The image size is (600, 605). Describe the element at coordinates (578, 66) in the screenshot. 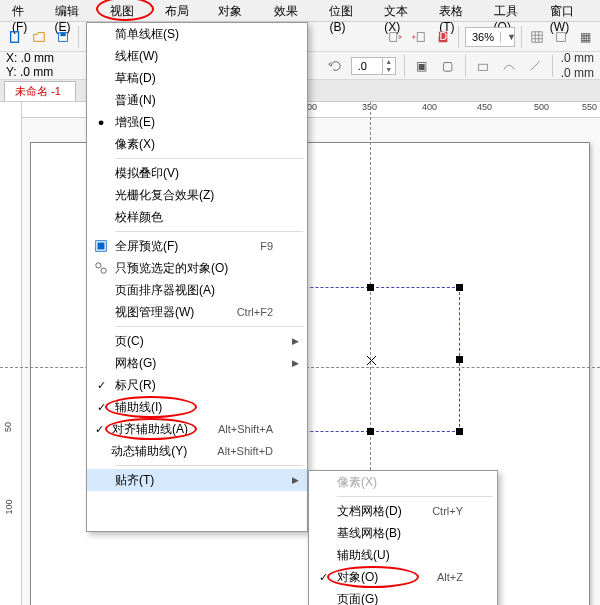

I see `size-readout: .0 mm .0 mm` at that location.